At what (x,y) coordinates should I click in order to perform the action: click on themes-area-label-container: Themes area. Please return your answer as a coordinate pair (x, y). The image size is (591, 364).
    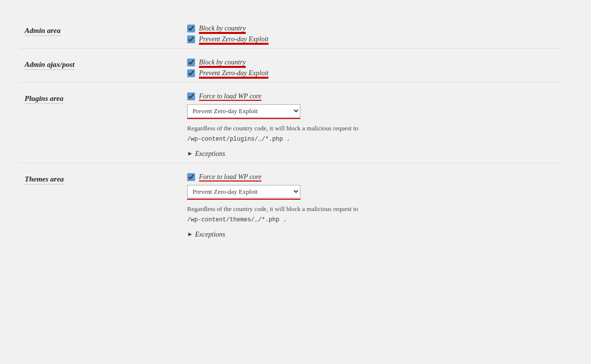
    Looking at the image, I should click on (103, 179).